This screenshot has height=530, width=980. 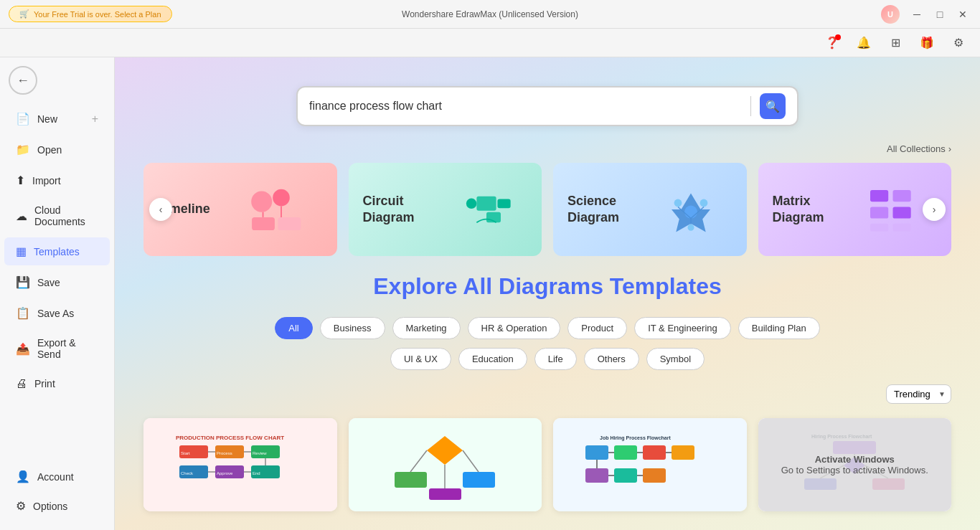 What do you see at coordinates (21, 506) in the screenshot?
I see `options-icon: ⚙` at bounding box center [21, 506].